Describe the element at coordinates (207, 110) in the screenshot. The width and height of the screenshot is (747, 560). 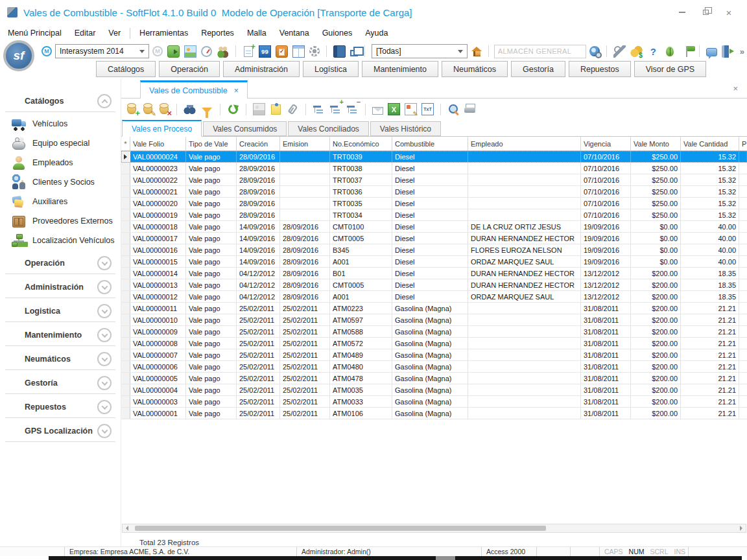
I see `filter-icon` at that location.